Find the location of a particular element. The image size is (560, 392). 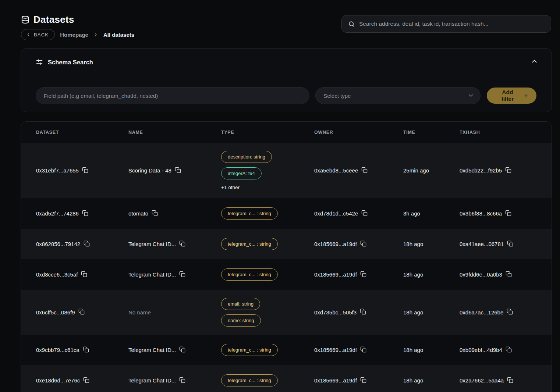

page-title-row: Datasets is located at coordinates (48, 20).